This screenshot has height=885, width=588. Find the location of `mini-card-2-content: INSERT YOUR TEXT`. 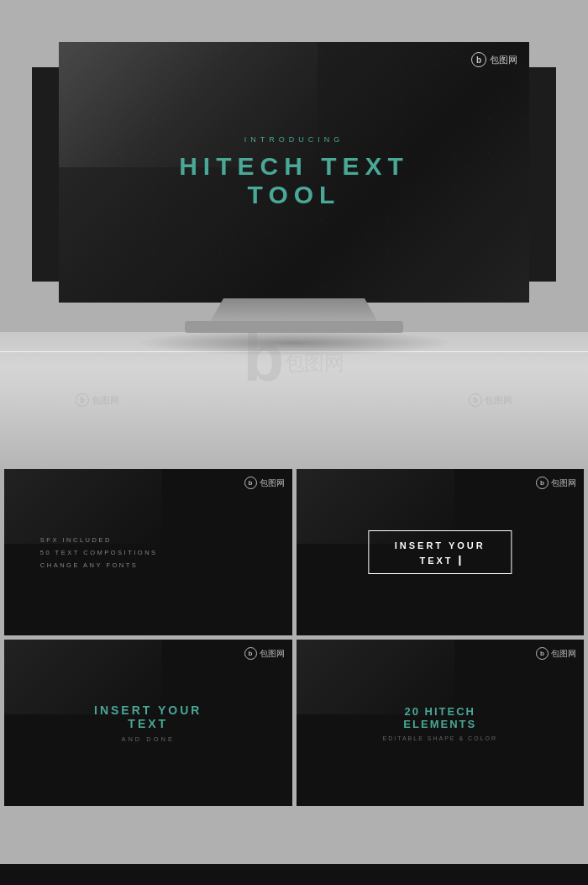

mini-card-2-content: INSERT YOUR TEXT is located at coordinates (440, 552).